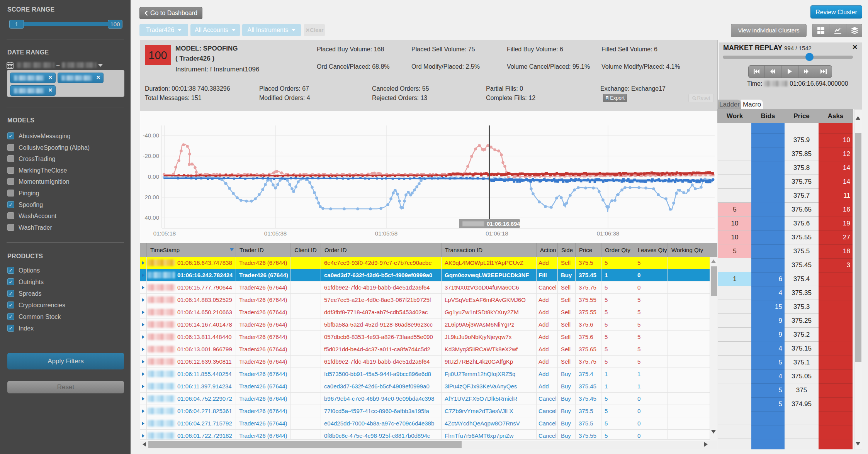 The height and width of the screenshot is (454, 868). Describe the element at coordinates (151, 135) in the screenshot. I see `svg-text: -40.00` at that location.